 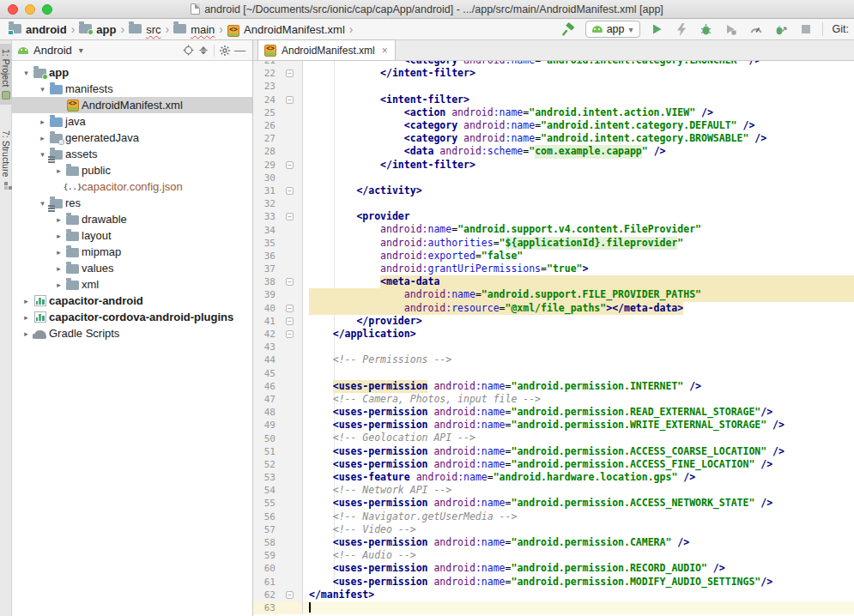 I want to click on tree-item-drawable: ▸drawable, so click(x=132, y=220).